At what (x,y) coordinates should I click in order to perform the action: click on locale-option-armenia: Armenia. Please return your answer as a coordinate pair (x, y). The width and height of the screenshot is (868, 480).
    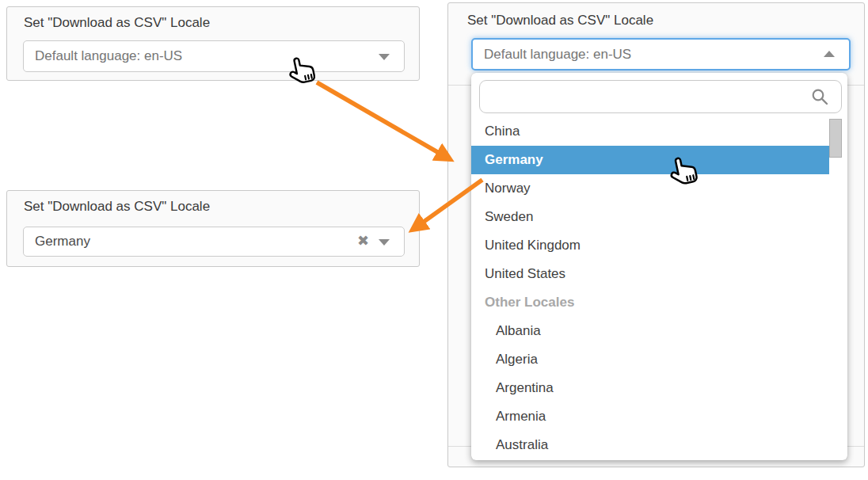
    Looking at the image, I should click on (650, 417).